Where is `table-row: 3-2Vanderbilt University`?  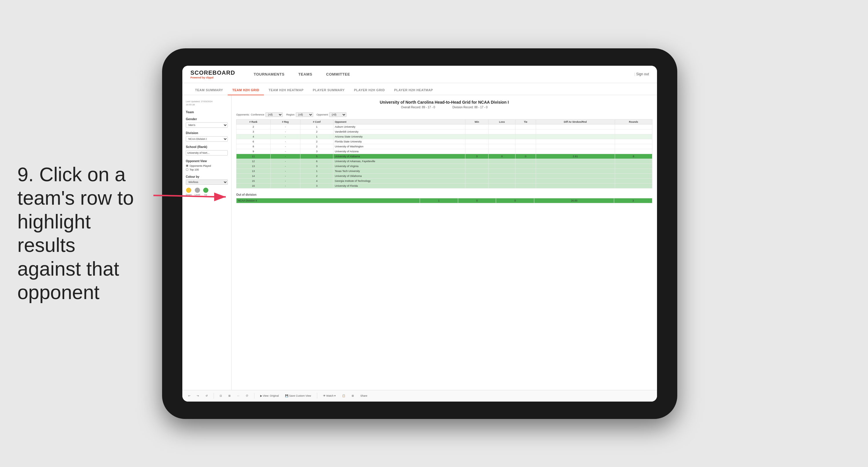
table-row: 3-2Vanderbilt University is located at coordinates (444, 132).